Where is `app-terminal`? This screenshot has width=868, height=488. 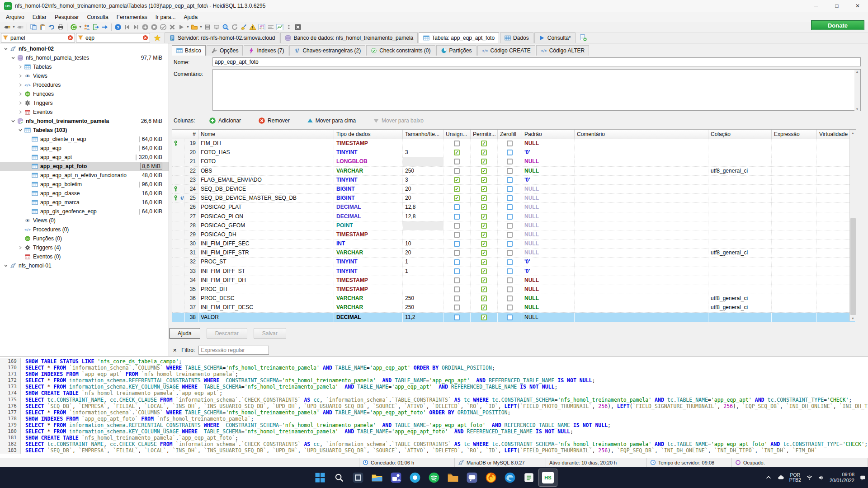
app-terminal is located at coordinates (358, 478).